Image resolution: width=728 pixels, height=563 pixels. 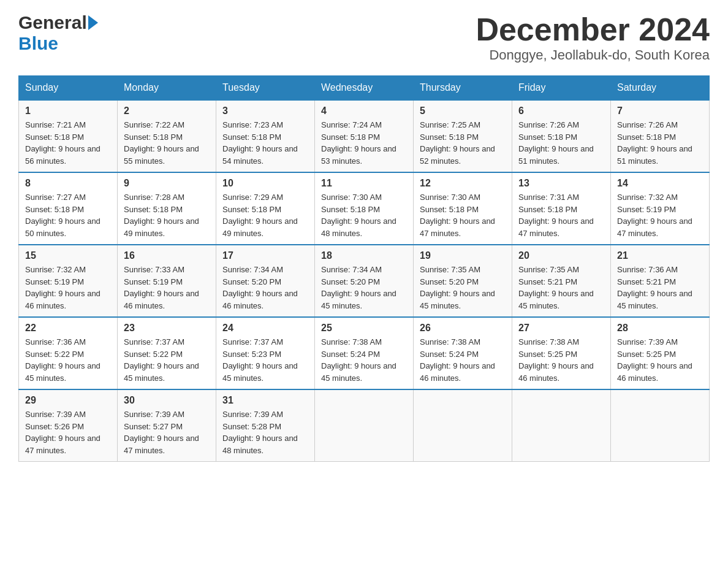 I want to click on day-number: 1, so click(x=68, y=111).